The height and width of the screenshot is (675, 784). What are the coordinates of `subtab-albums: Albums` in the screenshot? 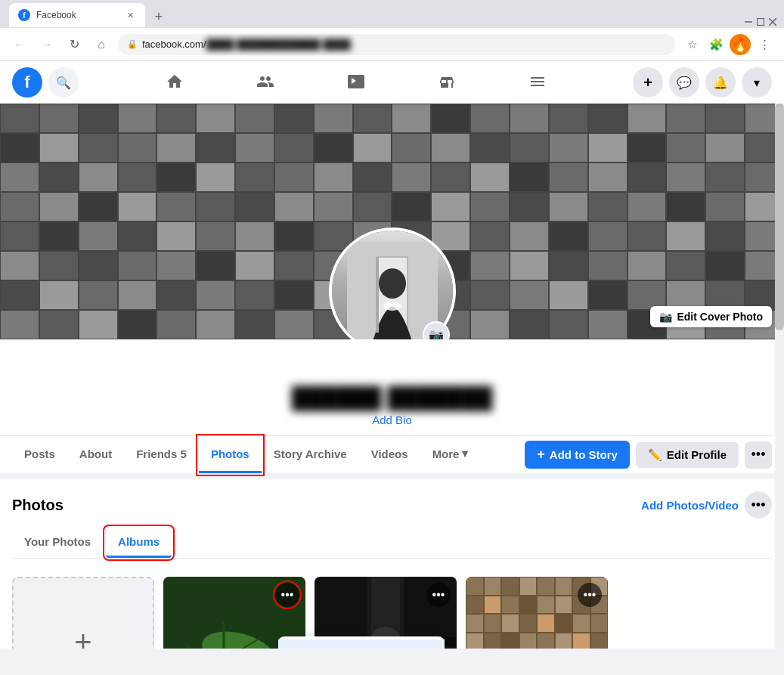 It's located at (139, 543).